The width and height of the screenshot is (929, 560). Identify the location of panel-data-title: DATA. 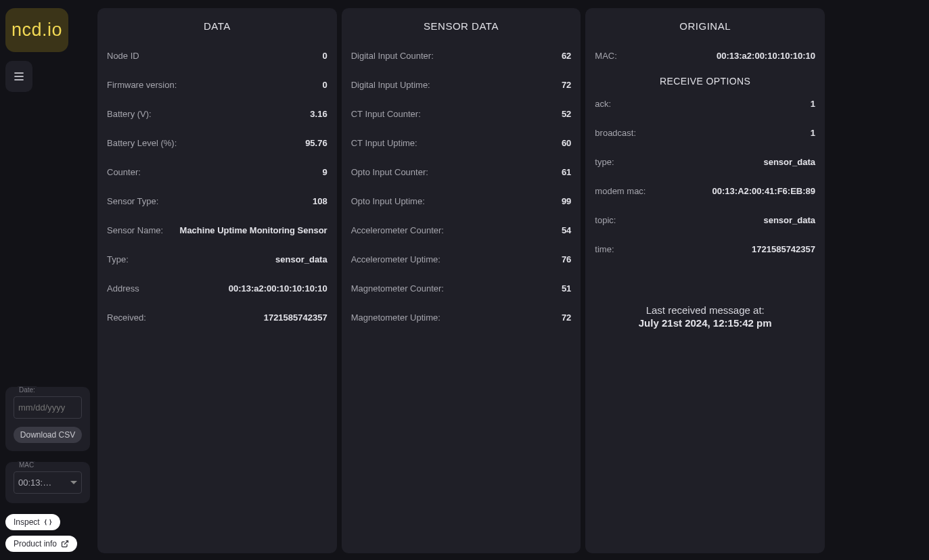
(217, 26).